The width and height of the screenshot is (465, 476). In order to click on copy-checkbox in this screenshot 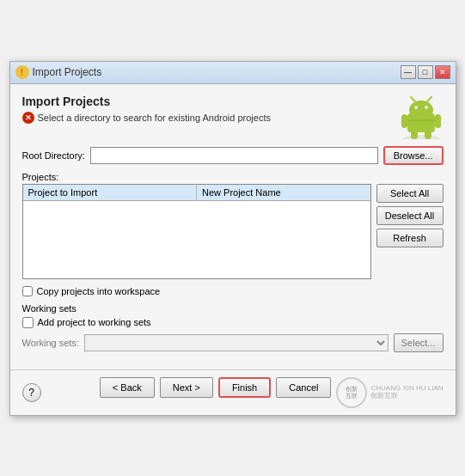, I will do `click(28, 291)`.